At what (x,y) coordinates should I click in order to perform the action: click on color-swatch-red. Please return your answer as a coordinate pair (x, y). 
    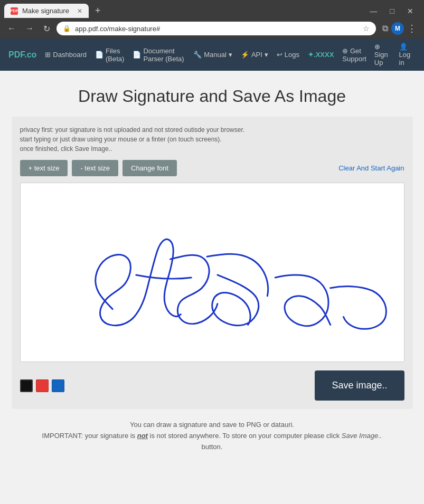
    Looking at the image, I should click on (42, 386).